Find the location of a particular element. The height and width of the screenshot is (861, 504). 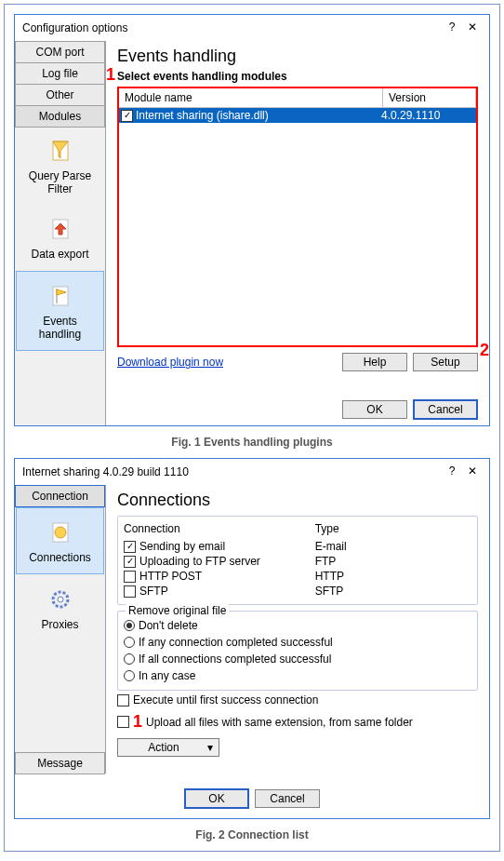

page-heading: Connections is located at coordinates (298, 501).